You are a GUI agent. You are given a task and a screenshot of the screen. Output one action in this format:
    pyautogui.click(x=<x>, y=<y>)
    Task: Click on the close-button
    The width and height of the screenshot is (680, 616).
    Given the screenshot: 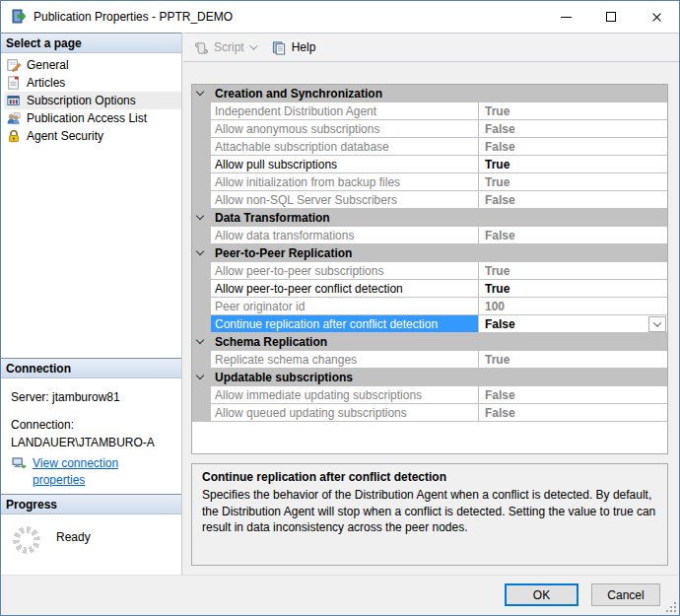 What is the action you would take?
    pyautogui.click(x=656, y=17)
    